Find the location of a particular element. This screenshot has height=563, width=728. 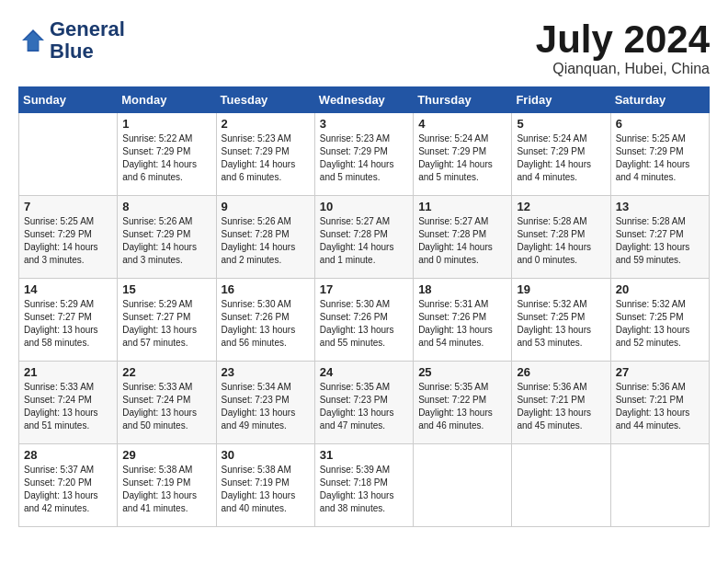

day-number: 18 is located at coordinates (462, 289).